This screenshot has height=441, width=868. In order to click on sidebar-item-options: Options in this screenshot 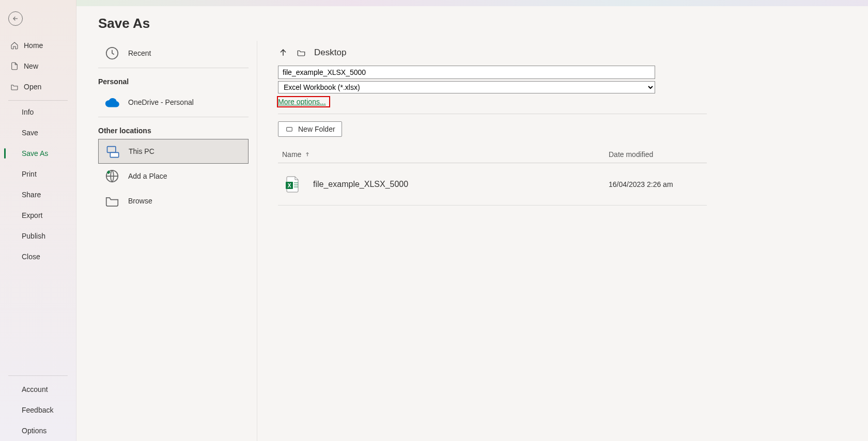, I will do `click(38, 431)`.